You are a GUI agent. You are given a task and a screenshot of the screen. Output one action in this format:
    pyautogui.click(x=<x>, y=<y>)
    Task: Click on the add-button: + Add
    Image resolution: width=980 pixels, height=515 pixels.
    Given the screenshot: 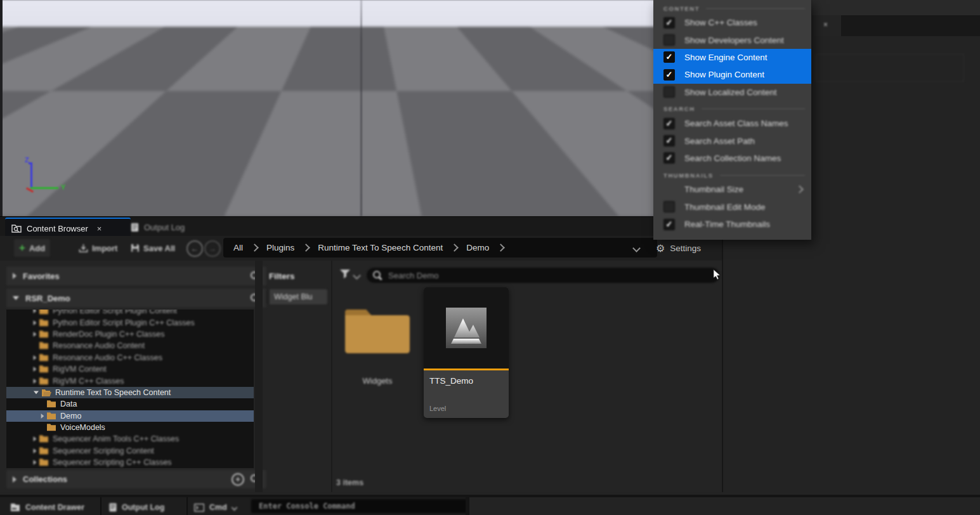 What is the action you would take?
    pyautogui.click(x=32, y=248)
    